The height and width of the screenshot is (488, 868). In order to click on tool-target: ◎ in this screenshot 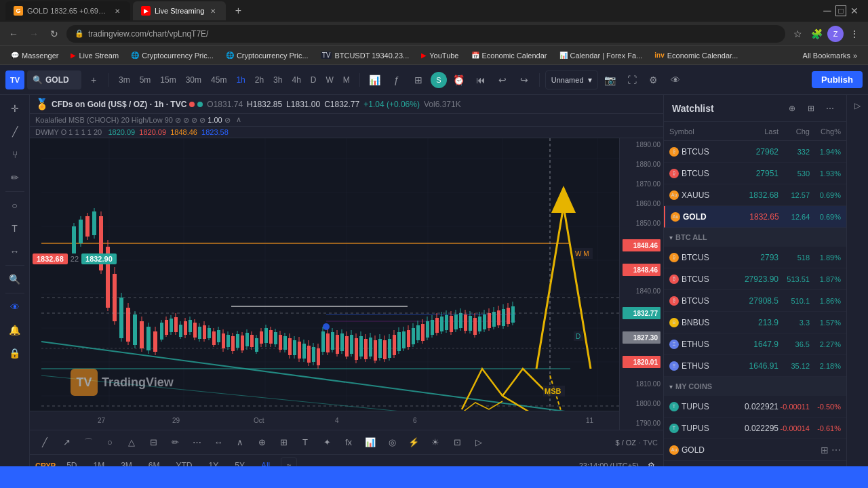, I will do `click(392, 443)`.